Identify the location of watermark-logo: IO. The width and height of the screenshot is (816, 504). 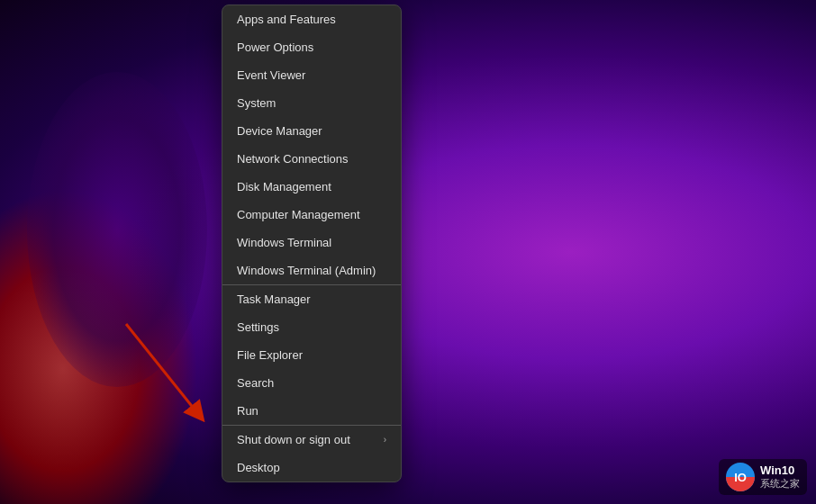
(740, 477).